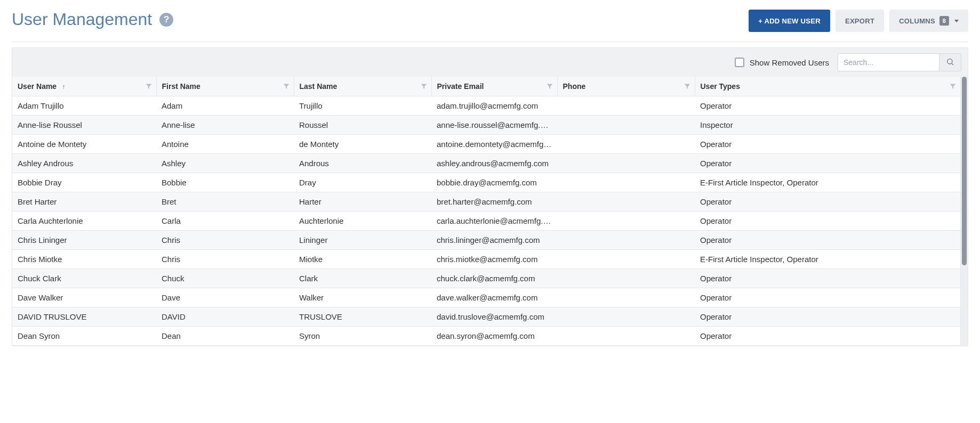 The image size is (980, 423). What do you see at coordinates (363, 164) in the screenshot?
I see `cell-last_name: Androus` at bounding box center [363, 164].